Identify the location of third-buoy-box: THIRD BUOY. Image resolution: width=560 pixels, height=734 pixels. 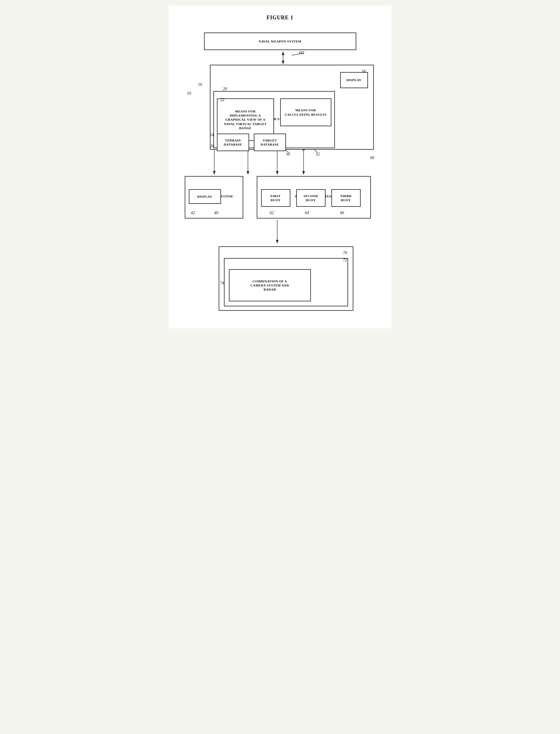
(346, 198).